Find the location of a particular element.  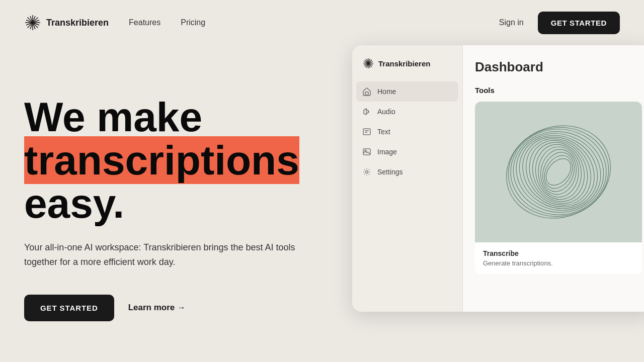

mockup-logo: Transkribieren is located at coordinates (408, 69).